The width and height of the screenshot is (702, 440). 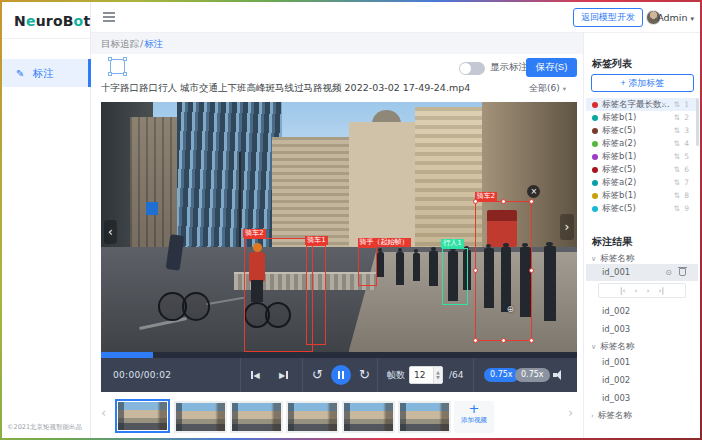 I want to click on prev-frame-icon: ◀, so click(x=257, y=376).